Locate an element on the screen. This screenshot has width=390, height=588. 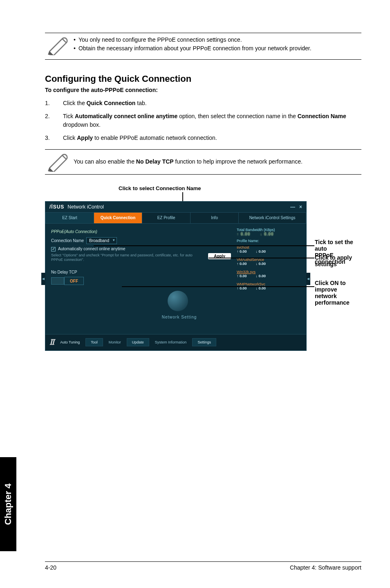
toolbar-monitor: Monitor is located at coordinates (115, 342).